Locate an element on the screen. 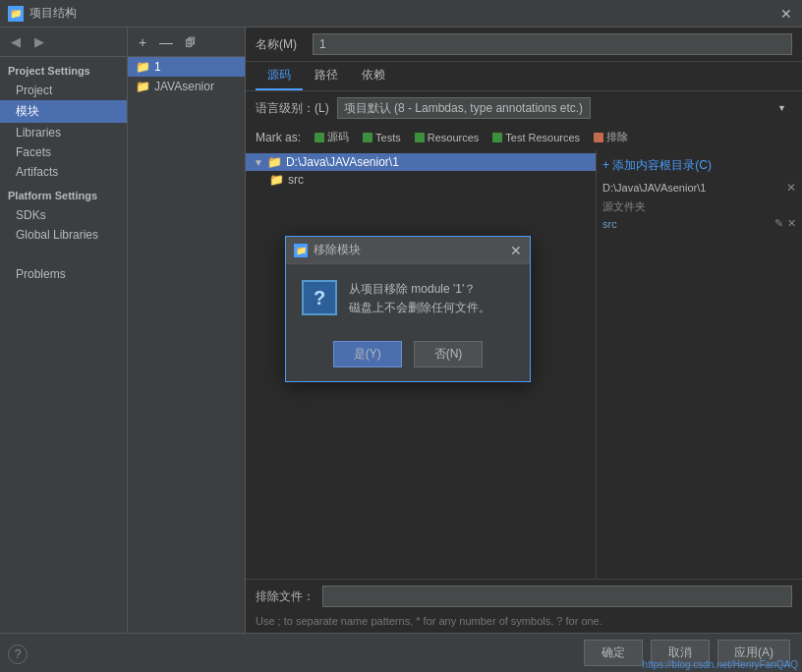 This screenshot has height=672, width=802. dialog-question-icon: ? is located at coordinates (319, 298).